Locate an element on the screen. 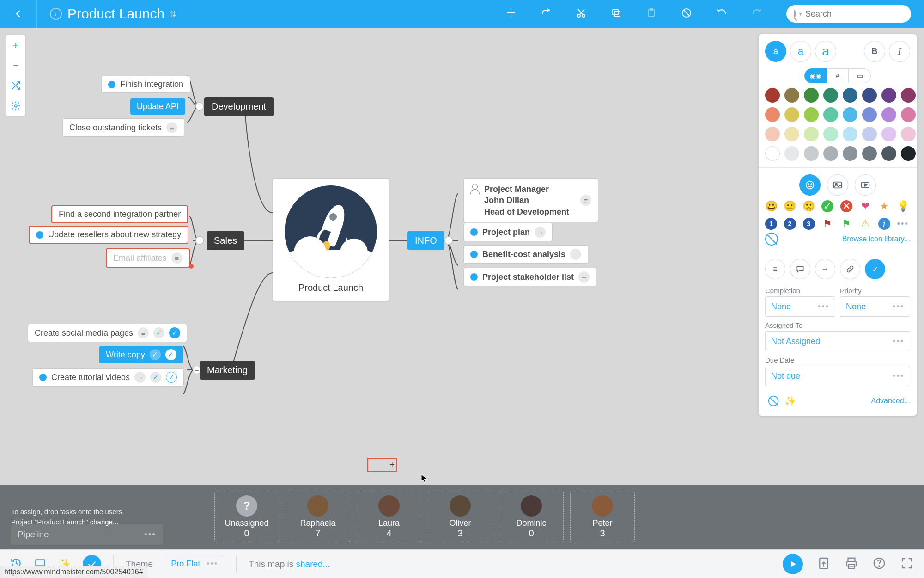 This screenshot has width=924, height=578. emoji-neutral: 😐 is located at coordinates (790, 206).